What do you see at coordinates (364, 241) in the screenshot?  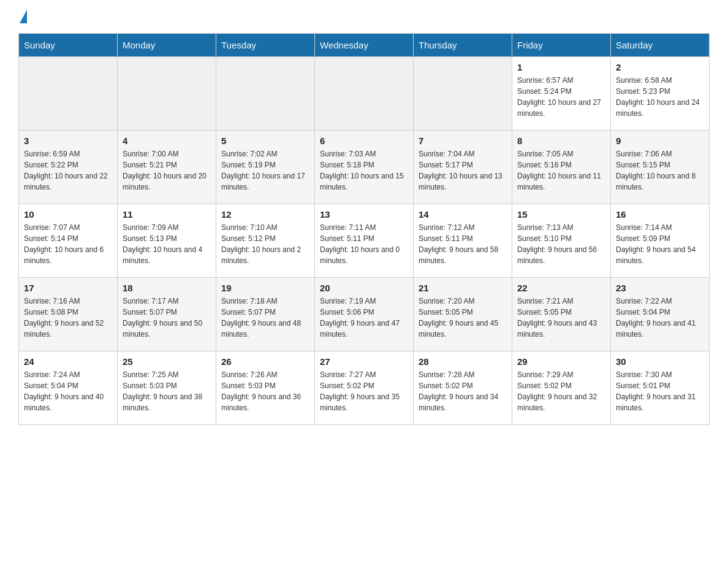 I see `calendar-week-row: 10Sunrise: 7:07 AMSunset: 5:14 PMDayligh…` at bounding box center [364, 241].